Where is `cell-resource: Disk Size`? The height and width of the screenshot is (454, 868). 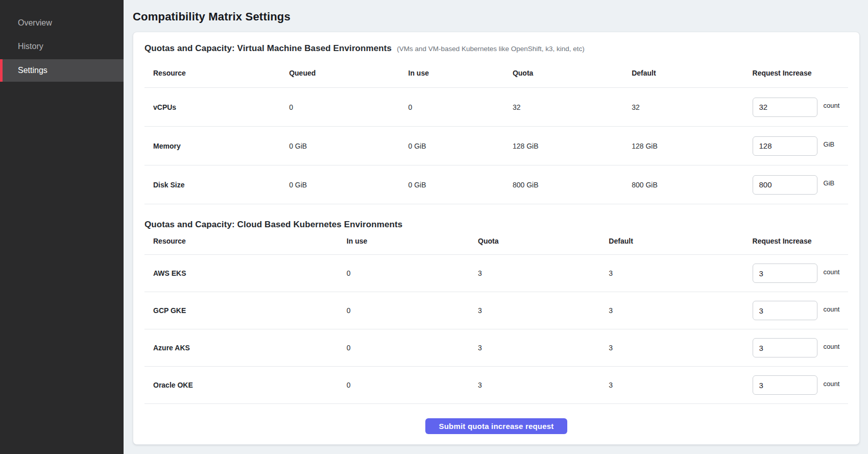 cell-resource: Disk Size is located at coordinates (216, 185).